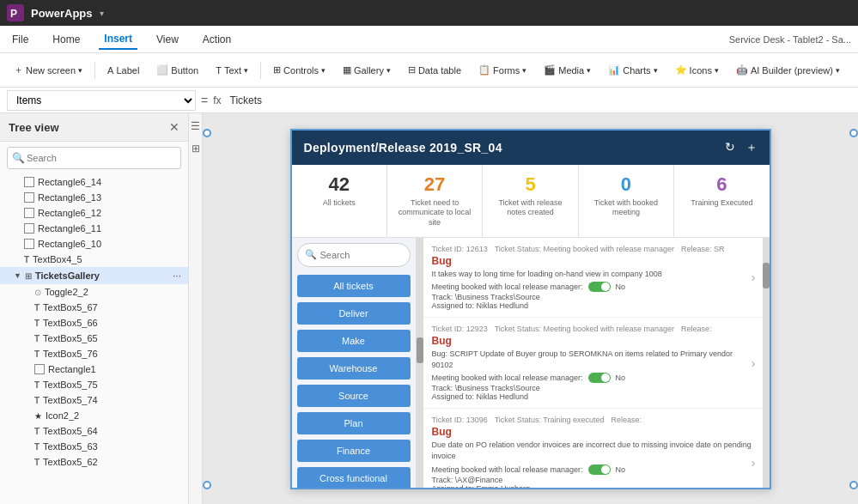  Describe the element at coordinates (508, 287) in the screenshot. I see `meeting-label-1: Meeting booked with local release manage…` at that location.